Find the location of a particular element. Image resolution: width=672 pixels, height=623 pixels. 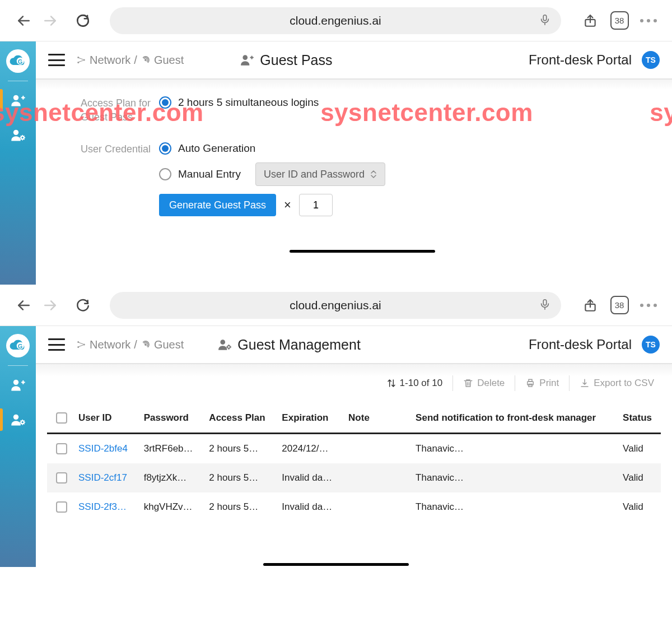

manual-entry-text: Manual Entry is located at coordinates (209, 174).